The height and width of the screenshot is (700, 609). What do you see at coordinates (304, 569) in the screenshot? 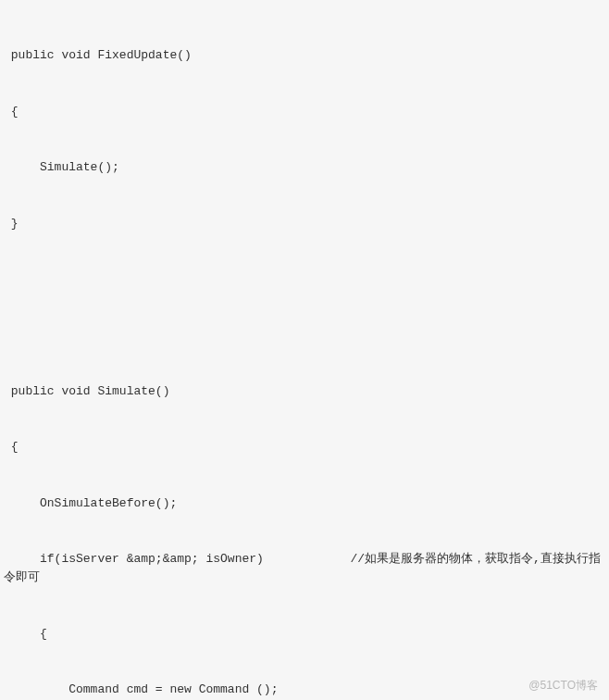
I see `code-line: if(isServer &amp;&amp; isOwner) //如果是服务器…` at bounding box center [304, 569].